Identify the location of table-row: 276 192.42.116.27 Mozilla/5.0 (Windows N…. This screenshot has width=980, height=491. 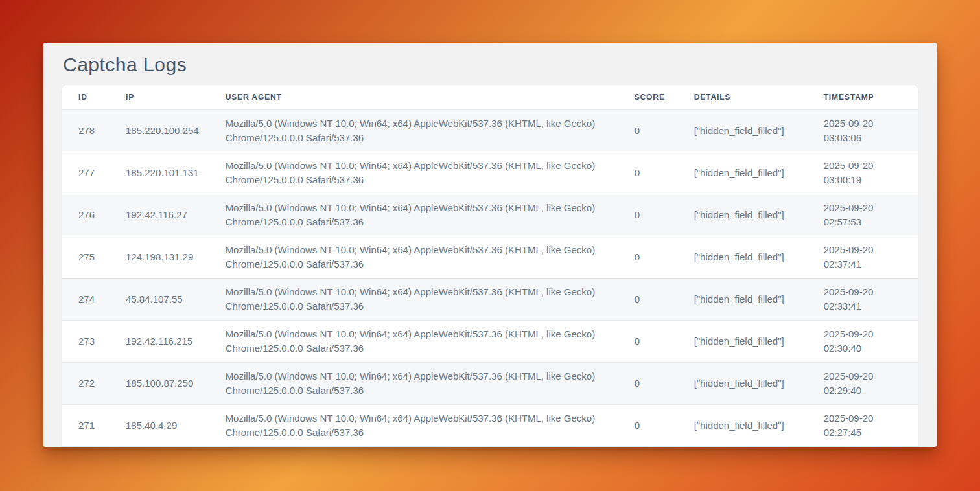
(490, 215).